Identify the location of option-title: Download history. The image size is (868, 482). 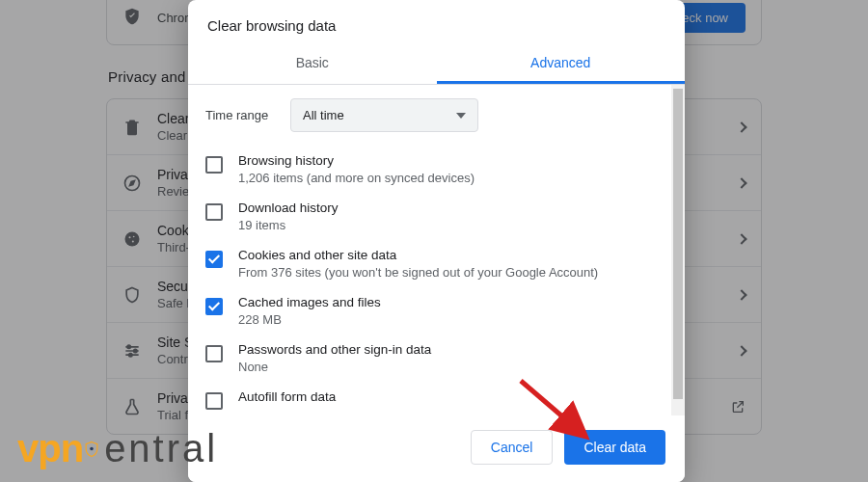
(453, 208).